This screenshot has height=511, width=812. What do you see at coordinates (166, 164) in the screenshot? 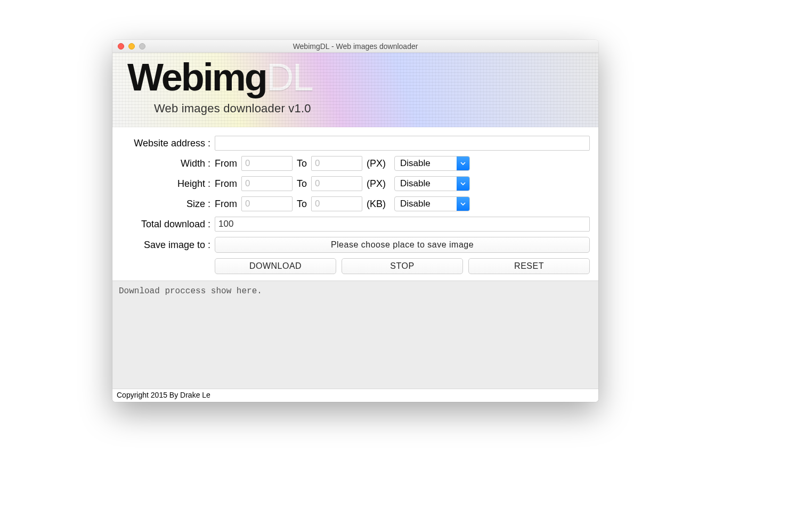
I see `width-label: Width :` at bounding box center [166, 164].